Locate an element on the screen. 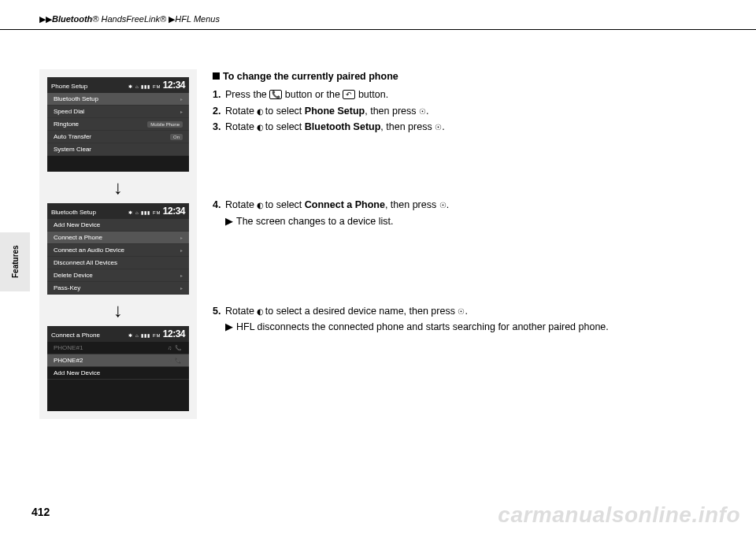  back-button-icon: ↶ is located at coordinates (349, 95).